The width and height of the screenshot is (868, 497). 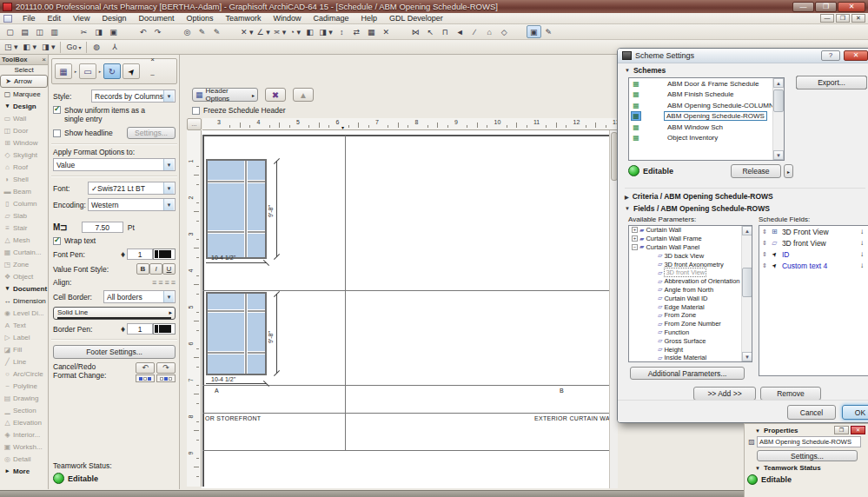 What do you see at coordinates (832, 83) in the screenshot?
I see `export-button: Export...` at bounding box center [832, 83].